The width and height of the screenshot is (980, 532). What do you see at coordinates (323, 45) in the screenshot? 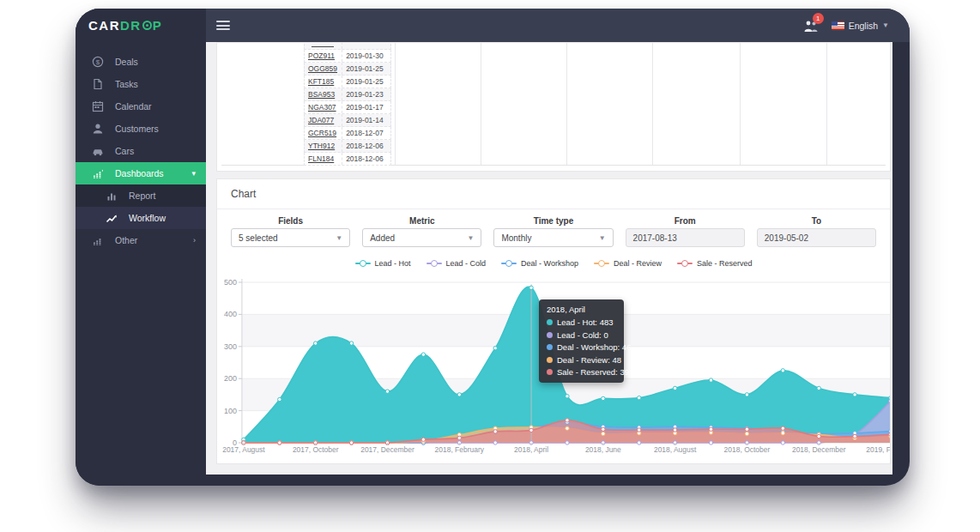
I see `clipped-link` at bounding box center [323, 45].